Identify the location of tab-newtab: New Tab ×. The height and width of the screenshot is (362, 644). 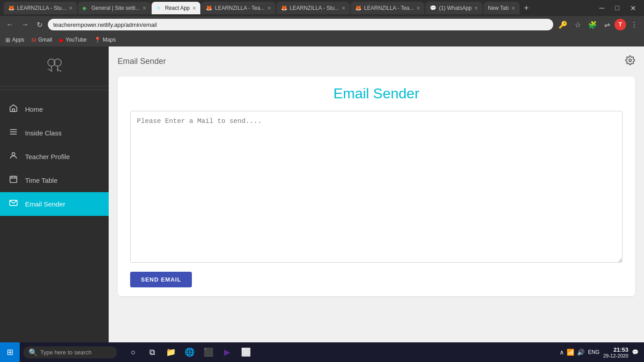
(502, 8).